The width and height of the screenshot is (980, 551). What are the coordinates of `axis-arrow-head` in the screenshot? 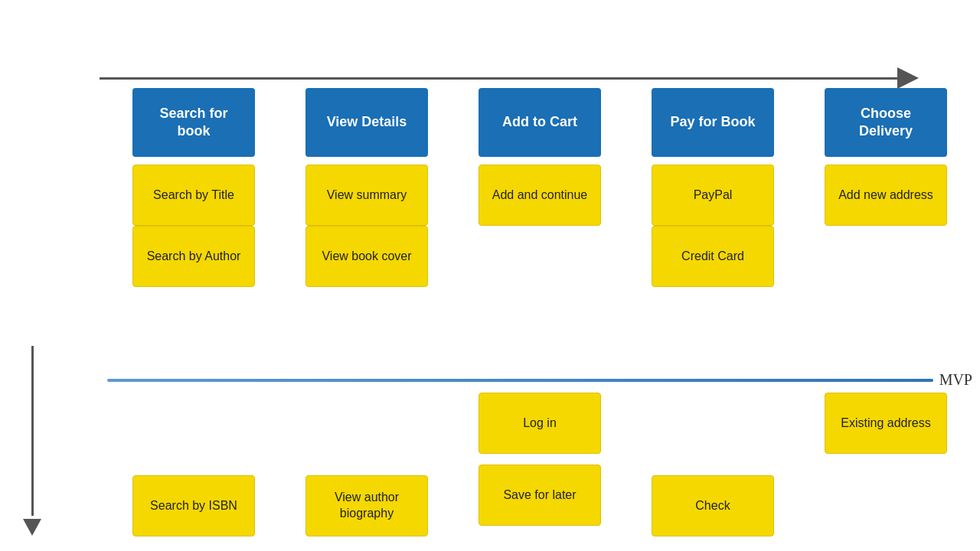 It's located at (32, 527).